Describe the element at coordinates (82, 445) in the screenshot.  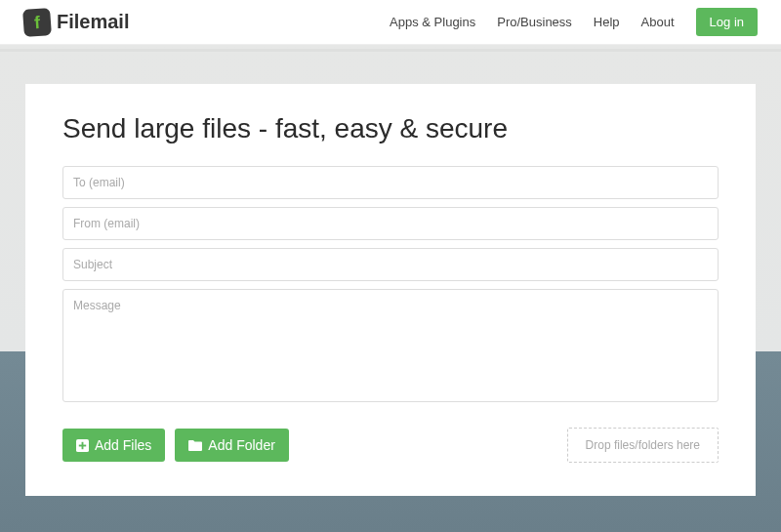
I see `plus-box-icon` at that location.